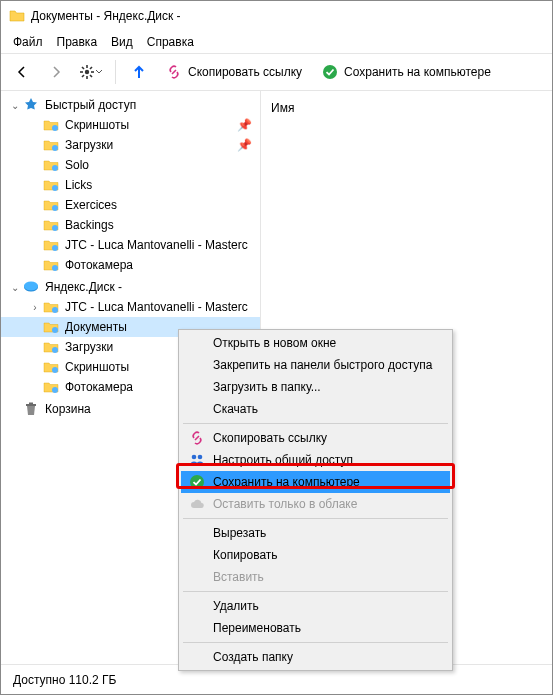 This screenshot has width=553, height=695. What do you see at coordinates (22, 72) in the screenshot?
I see `back-button` at bounding box center [22, 72].